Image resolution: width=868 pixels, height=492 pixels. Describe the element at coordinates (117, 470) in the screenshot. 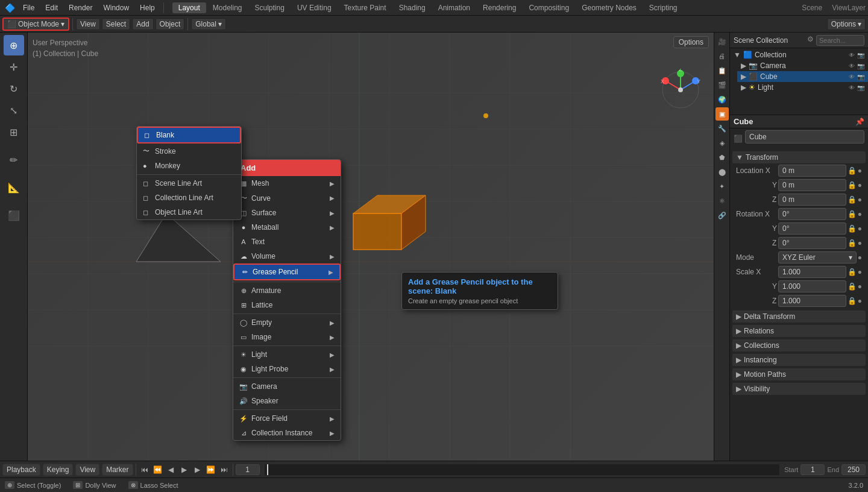

I see `marker-button: Marker` at that location.